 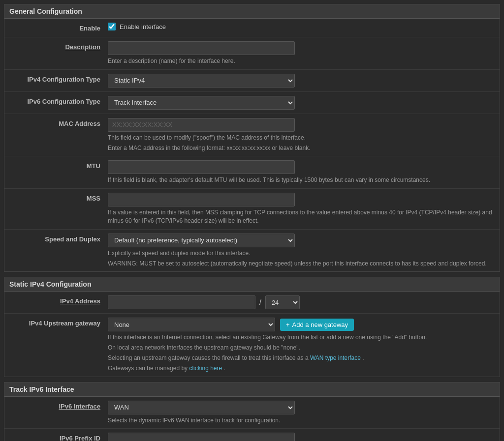 What do you see at coordinates (252, 345) in the screenshot?
I see `upstream-gateway-row: IPv4 Upstream gateway None + Add a new g…` at bounding box center [252, 345].